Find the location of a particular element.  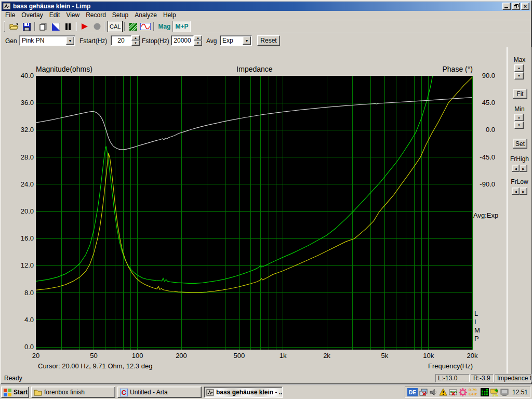

menu-setup: Setup is located at coordinates (121, 15).